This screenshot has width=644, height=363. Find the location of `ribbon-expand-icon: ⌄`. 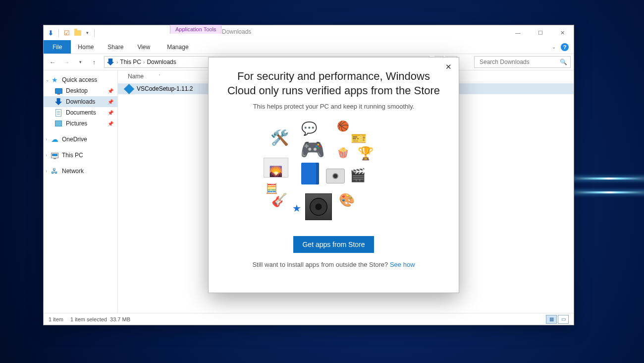

ribbon-expand-icon: ⌄ is located at coordinates (554, 47).